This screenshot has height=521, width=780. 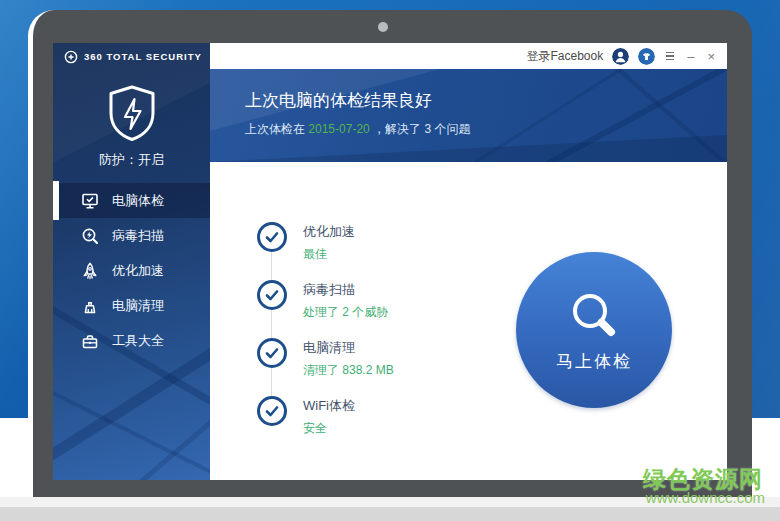 I want to click on checklist-item-label: 优化加速, so click(x=329, y=232).